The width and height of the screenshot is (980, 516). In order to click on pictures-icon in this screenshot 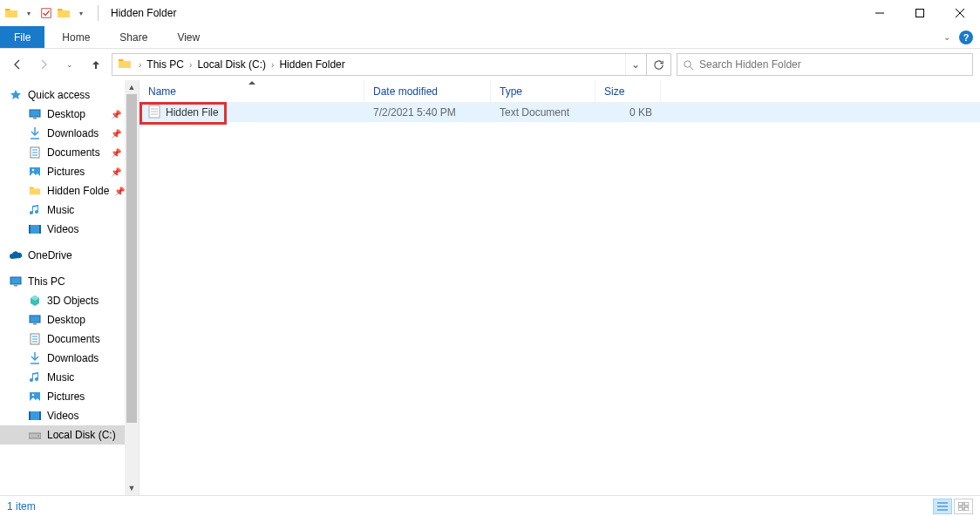, I will do `click(35, 172)`.